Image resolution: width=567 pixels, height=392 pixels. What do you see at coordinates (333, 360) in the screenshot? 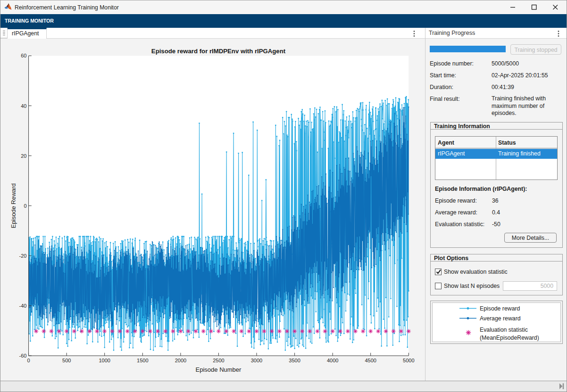
I see `svg-text: 4000` at bounding box center [333, 360].